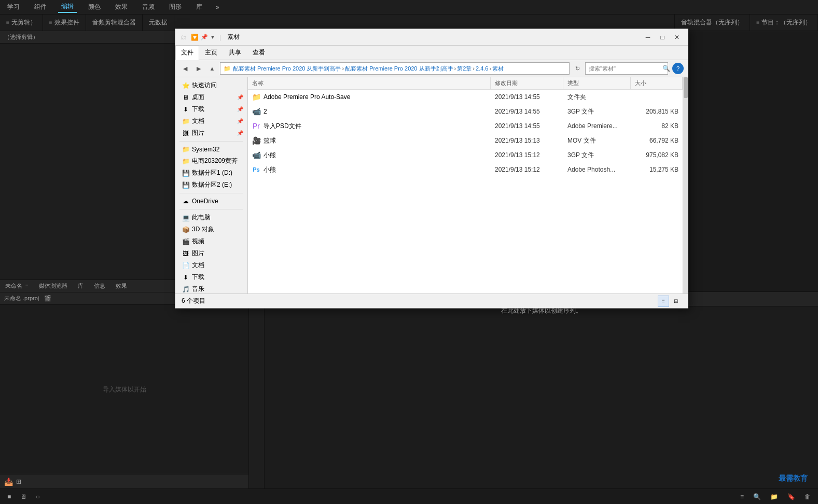  What do you see at coordinates (212, 186) in the screenshot?
I see `nav-panel: ⭐ 快速访问 🖥 桌面 📌 ⬇ 下载 📌 📁 文档 📌 🖼 图片 �` at bounding box center [212, 186].